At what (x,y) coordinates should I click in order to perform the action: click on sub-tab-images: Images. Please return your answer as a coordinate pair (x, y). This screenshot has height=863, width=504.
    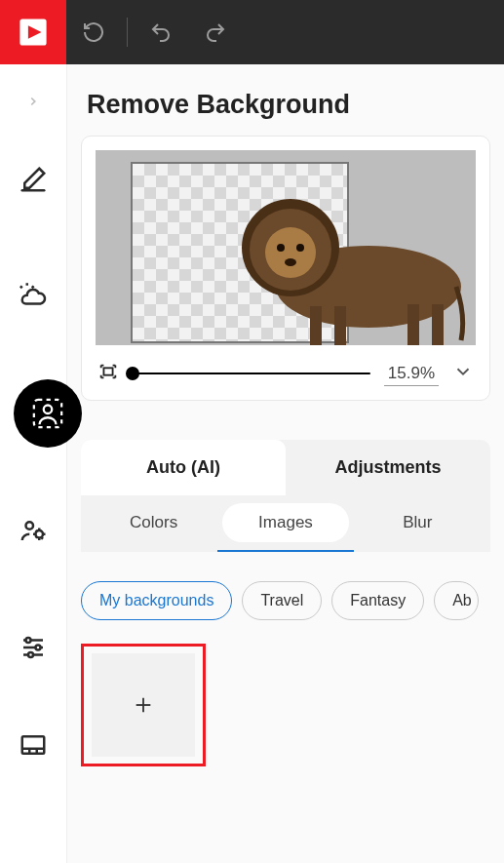
    Looking at the image, I should click on (285, 523).